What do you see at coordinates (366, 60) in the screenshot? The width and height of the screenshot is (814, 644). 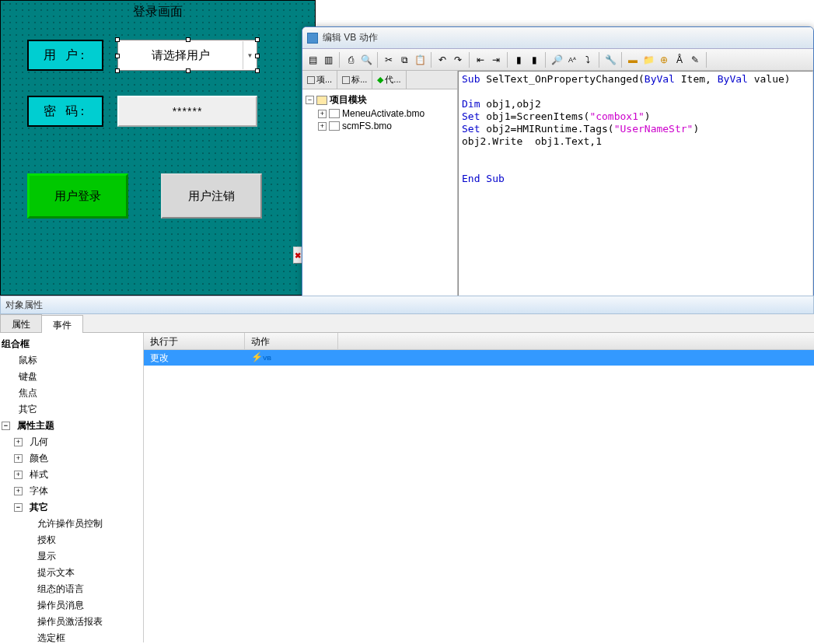 I see `preview-icon: 🔍` at bounding box center [366, 60].